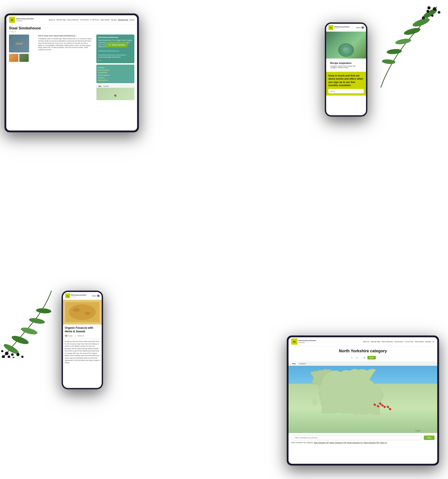  Describe the element at coordinates (363, 350) in the screenshot. I see `north-yorkshire-title: North Yorkshire category` at that location.